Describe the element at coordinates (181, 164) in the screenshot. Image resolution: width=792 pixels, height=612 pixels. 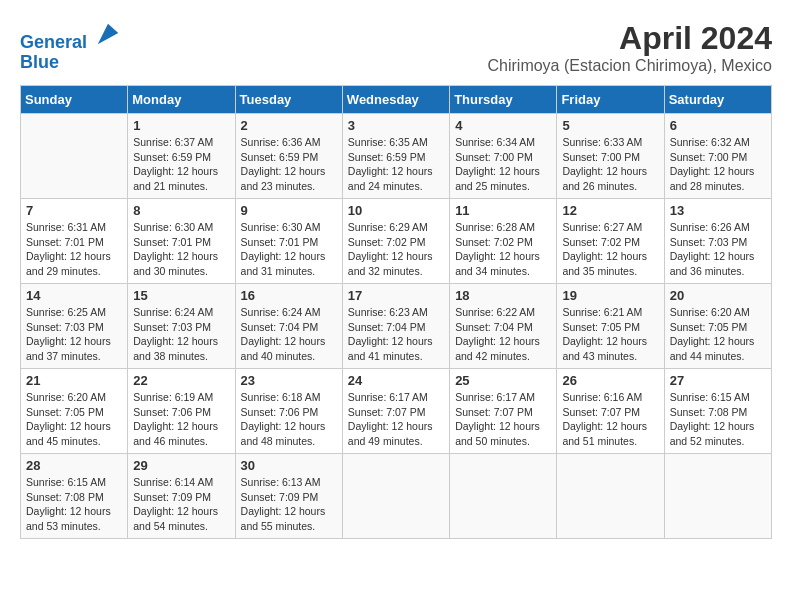
I see `cell-info: Sunrise: 6:37 AMSunset: 6:59 PMDaylight:…` at that location.